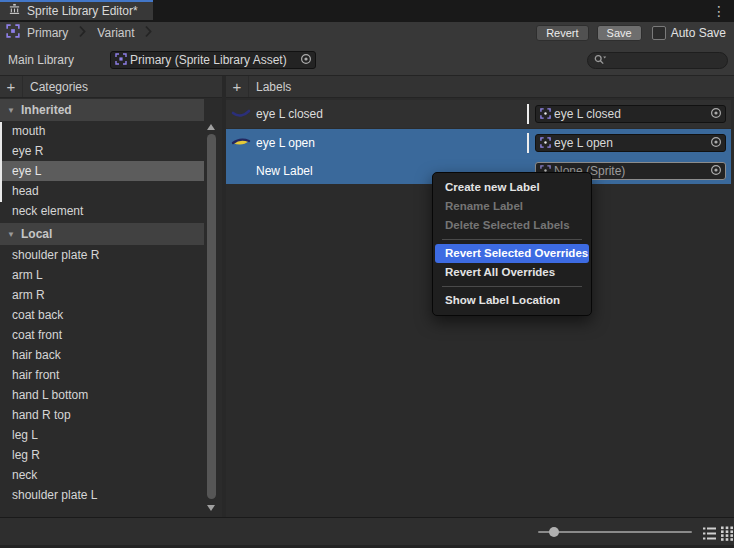 The width and height of the screenshot is (734, 548). I want to click on menu-item-create-new-label: Create new Label, so click(512, 188).